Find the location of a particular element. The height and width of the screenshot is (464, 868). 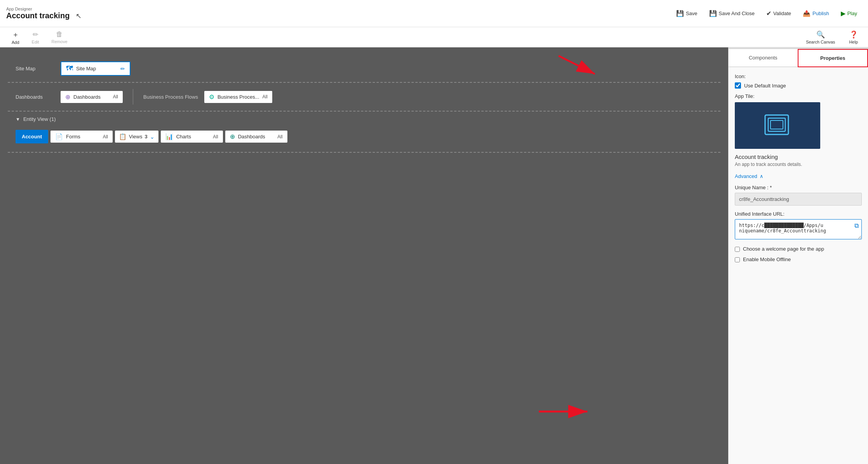

edit-label: Edit is located at coordinates (36, 42).